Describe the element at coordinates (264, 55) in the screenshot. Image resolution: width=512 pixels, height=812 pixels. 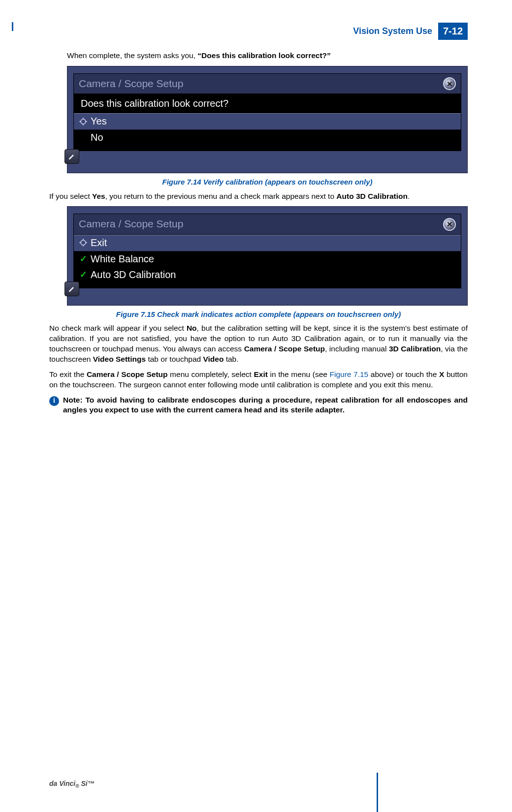
I see `intro-bold: “Does this calibration look correct?”` at that location.